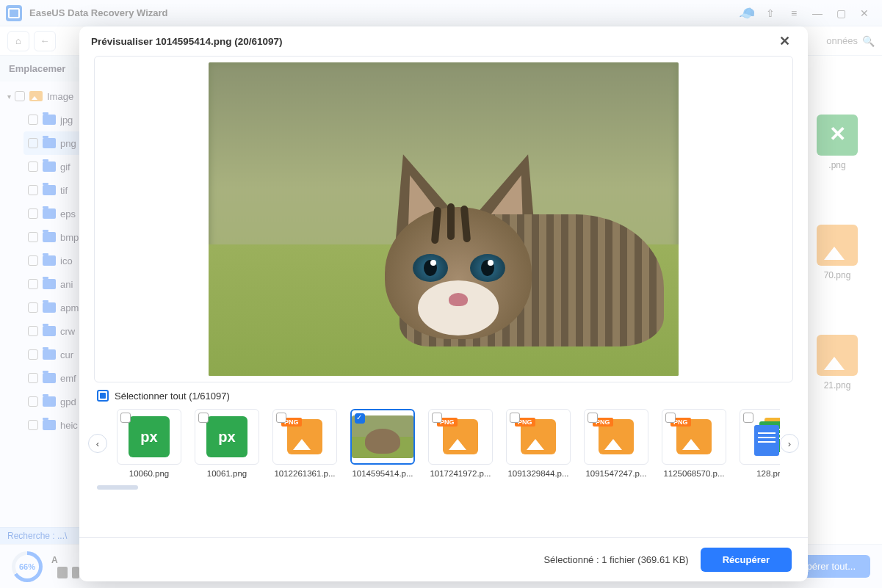 This screenshot has width=882, height=588. What do you see at coordinates (444, 393) in the screenshot?
I see `select-all-row: Sélectionner tout (1/61097)` at bounding box center [444, 393].